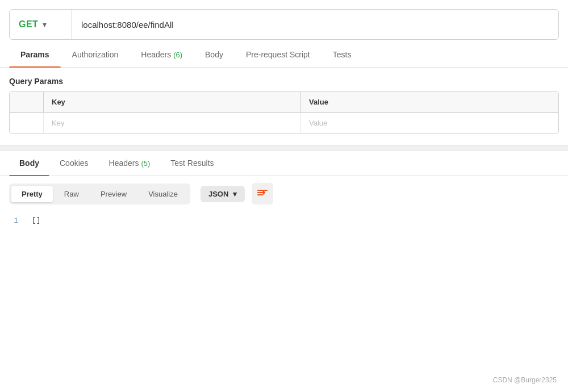 The image size is (568, 392). What do you see at coordinates (214, 55) in the screenshot?
I see `tab-body: Body` at bounding box center [214, 55].